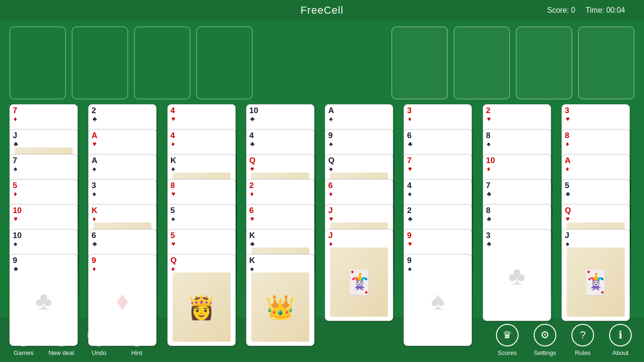 The height and width of the screenshot is (362, 644). I want to click on new-deal-label: New deal, so click(61, 353).